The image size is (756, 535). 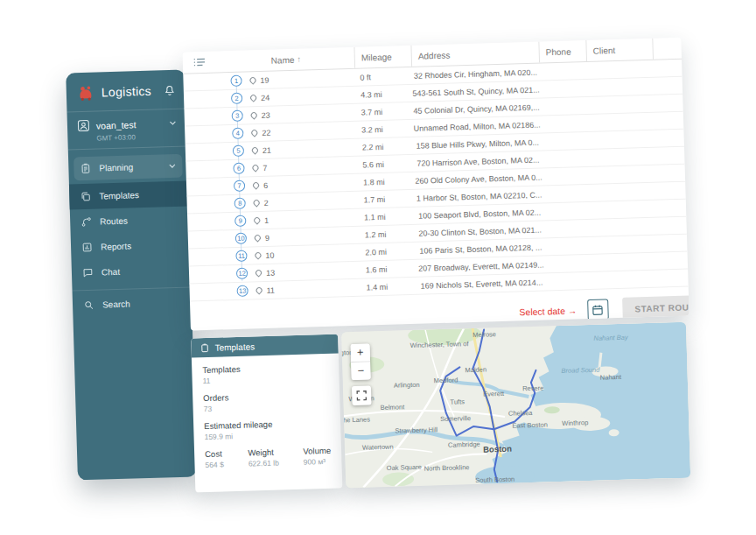 What do you see at coordinates (362, 396) in the screenshot?
I see `expand-map-button` at bounding box center [362, 396].